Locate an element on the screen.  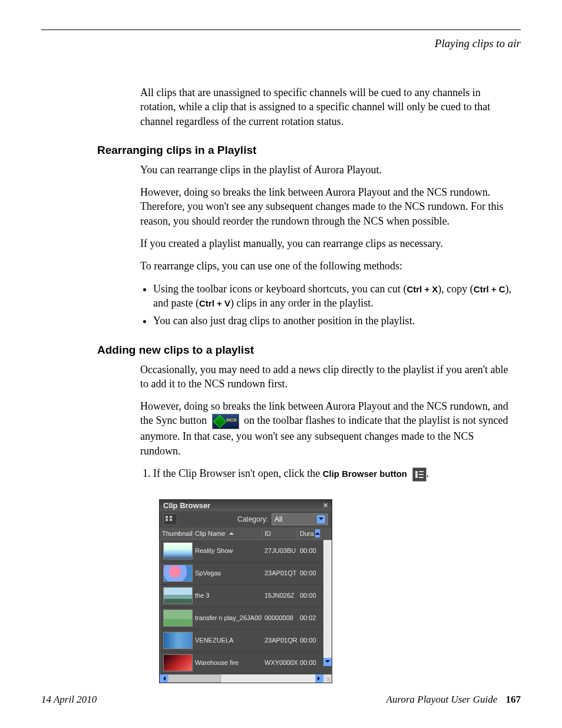
list-item: Using the toolbar icons or keyboard shor… is located at coordinates (334, 296).